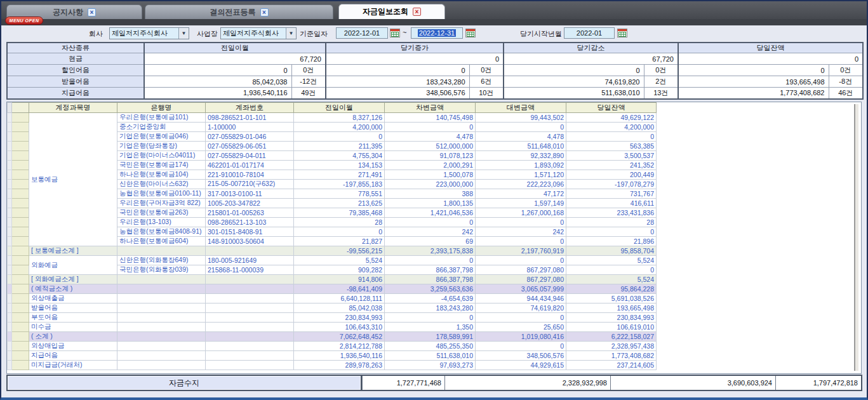 The image size is (868, 400). I want to click on amount-cell: 91,078,123, so click(431, 156).